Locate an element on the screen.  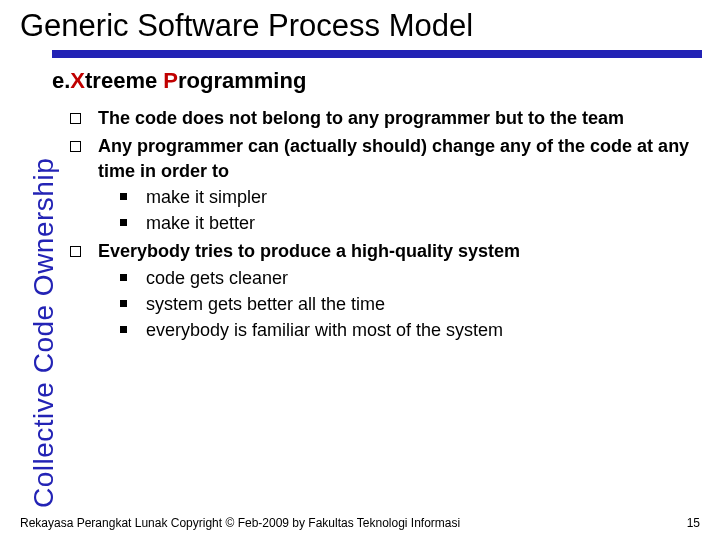
sub-bullet-list: make it simpler make it better is located at coordinates (409, 210).